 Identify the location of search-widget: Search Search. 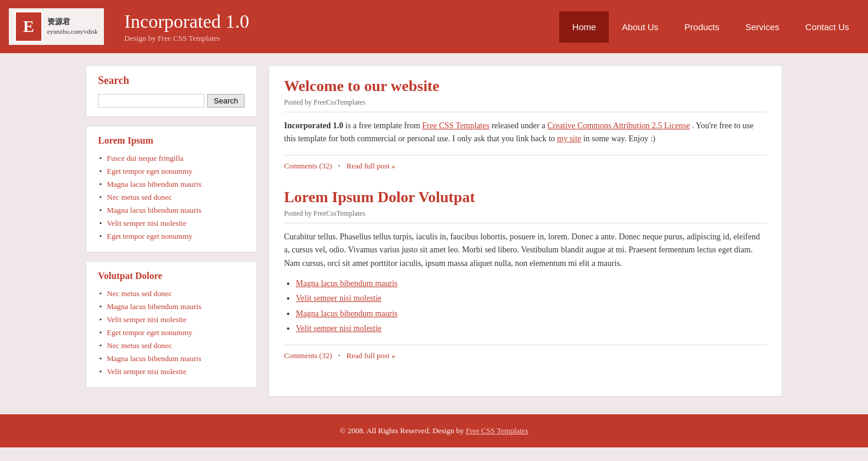
(171, 91).